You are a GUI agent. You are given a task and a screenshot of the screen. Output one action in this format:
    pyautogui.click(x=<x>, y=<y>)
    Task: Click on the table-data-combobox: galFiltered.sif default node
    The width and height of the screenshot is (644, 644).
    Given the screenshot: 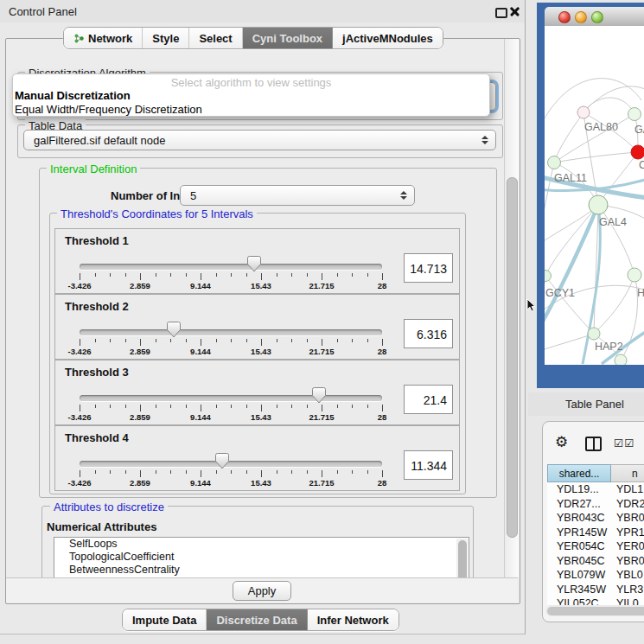 What is the action you would take?
    pyautogui.click(x=259, y=140)
    